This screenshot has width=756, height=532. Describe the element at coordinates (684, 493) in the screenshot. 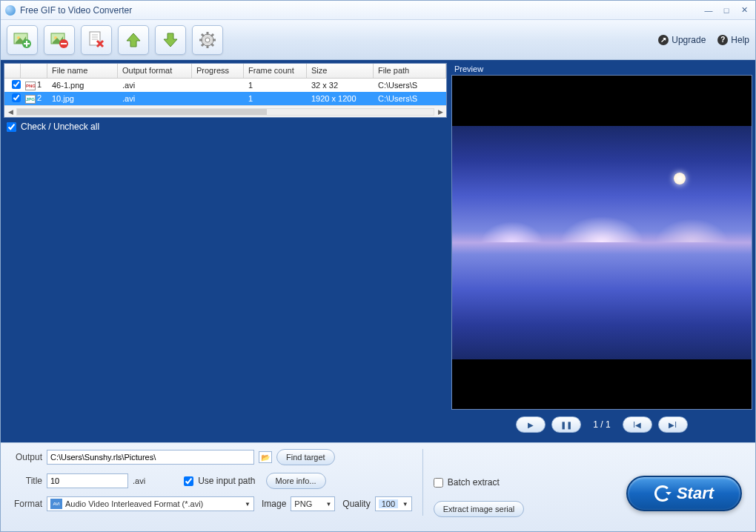

I see `start-button: Start` at that location.